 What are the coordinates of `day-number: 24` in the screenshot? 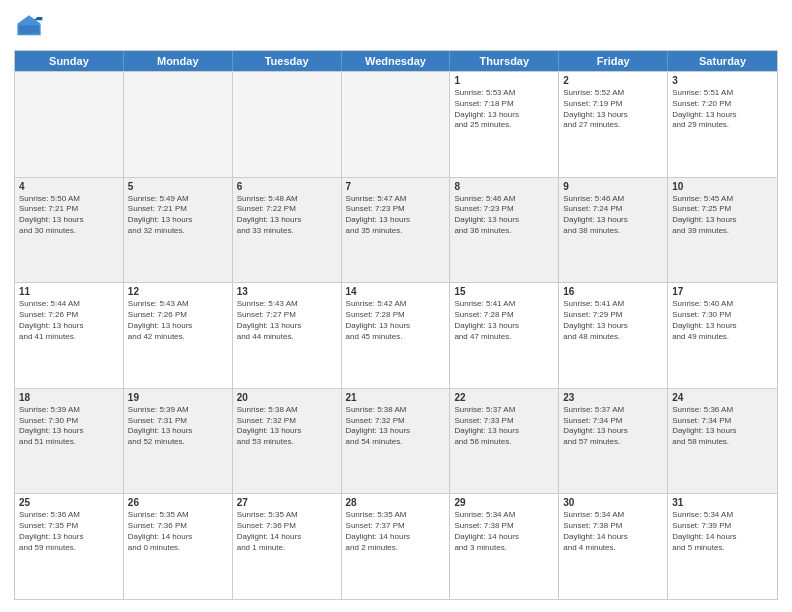 It's located at (722, 398).